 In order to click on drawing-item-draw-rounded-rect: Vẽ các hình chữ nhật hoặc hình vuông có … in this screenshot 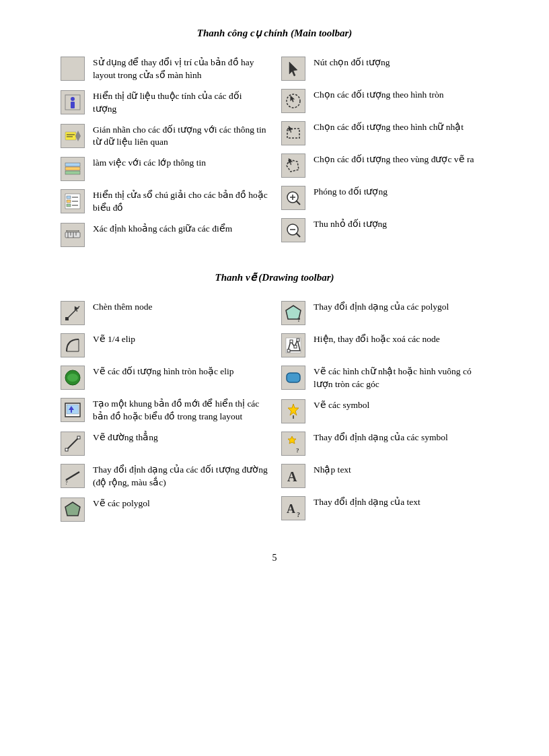, I will do `click(385, 378)`.